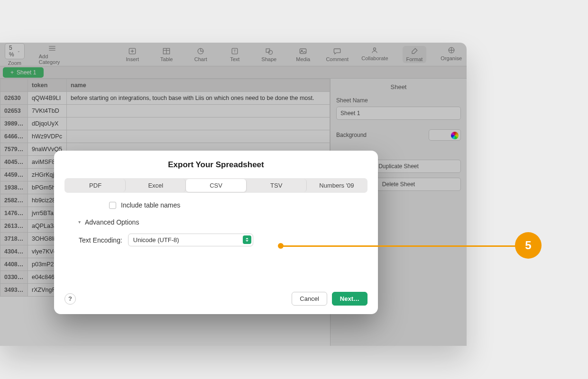  What do you see at coordinates (235, 51) in the screenshot?
I see `text-icon: T` at bounding box center [235, 51].